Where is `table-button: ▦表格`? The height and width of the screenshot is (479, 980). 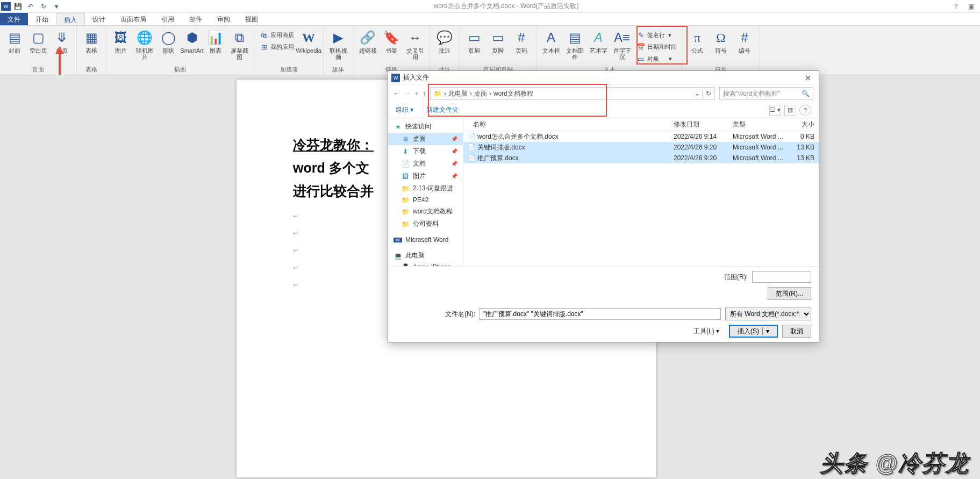
table-button: ▦表格 is located at coordinates (91, 40).